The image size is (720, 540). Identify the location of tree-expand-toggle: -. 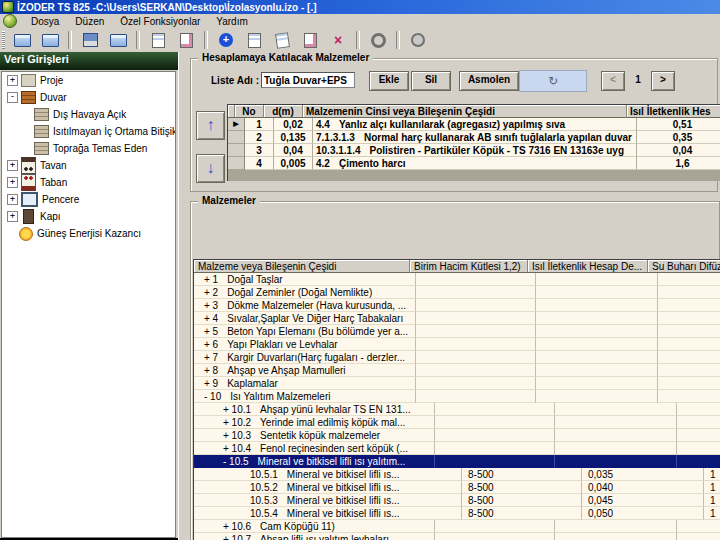
(12, 98).